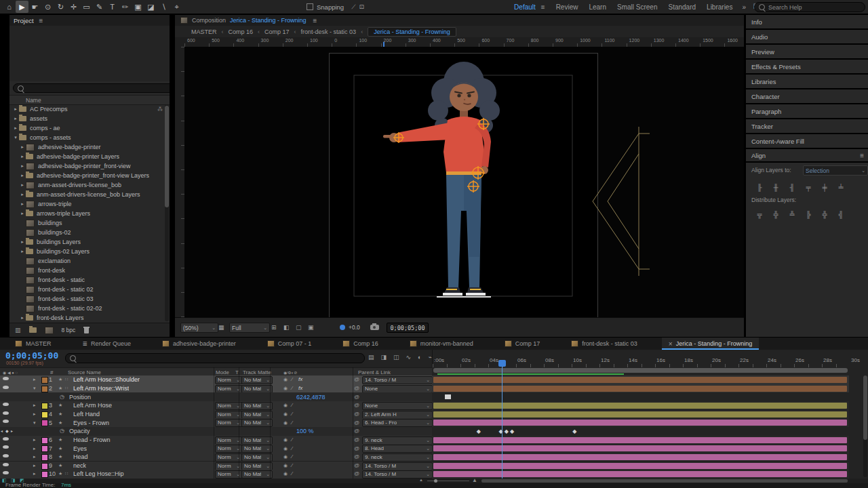  I want to click on project-item: ▸arrows-triple, so click(86, 204).